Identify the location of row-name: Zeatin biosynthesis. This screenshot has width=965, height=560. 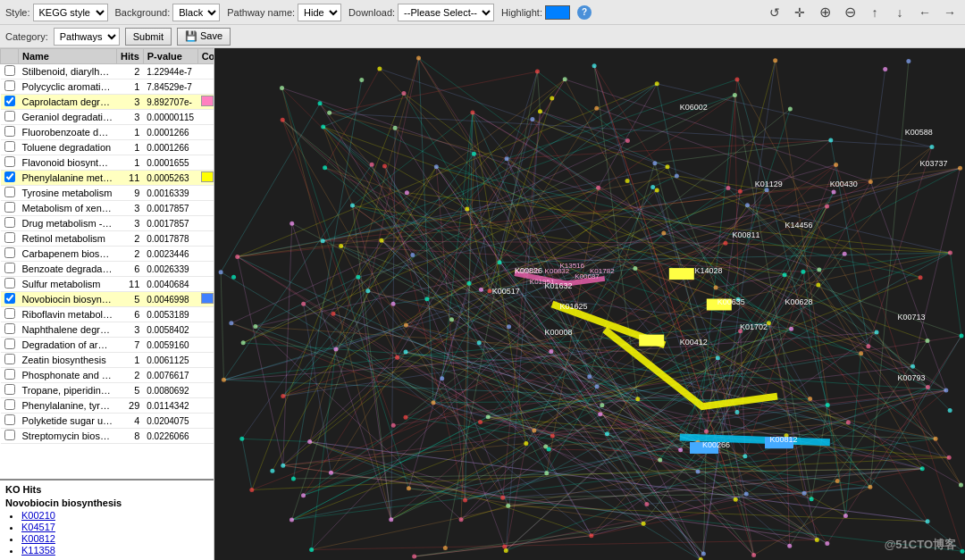
(68, 361).